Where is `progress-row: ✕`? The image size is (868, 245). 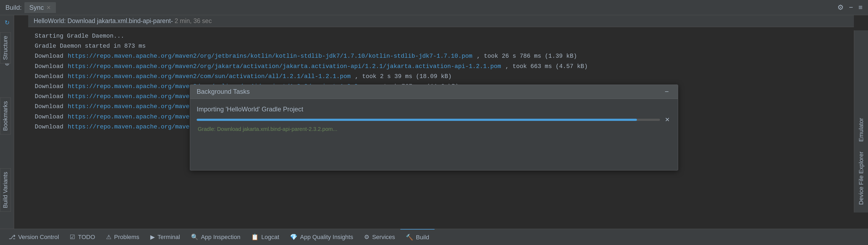 progress-row: ✕ is located at coordinates (434, 120).